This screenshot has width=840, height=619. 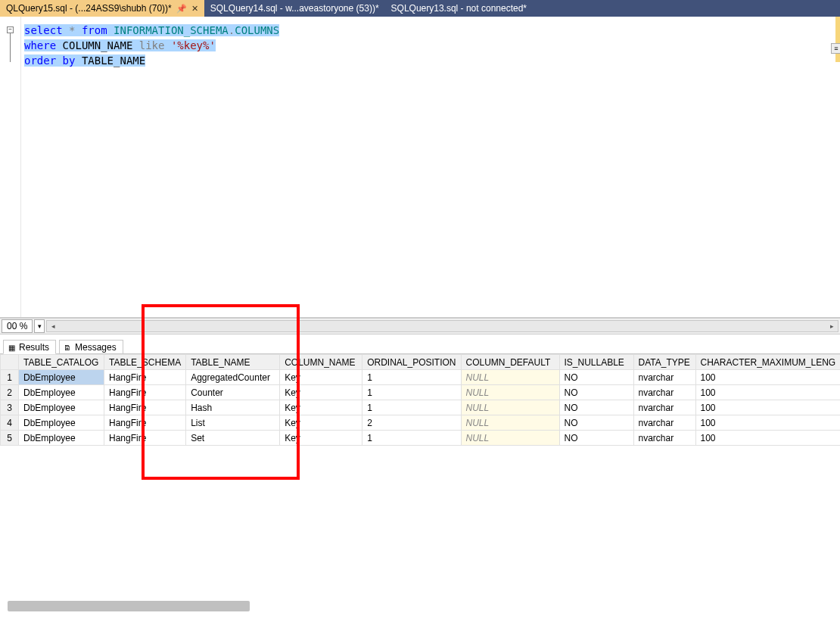 I want to click on editor-footer: 00 % ▾ ◂ ▸, so click(x=420, y=326).